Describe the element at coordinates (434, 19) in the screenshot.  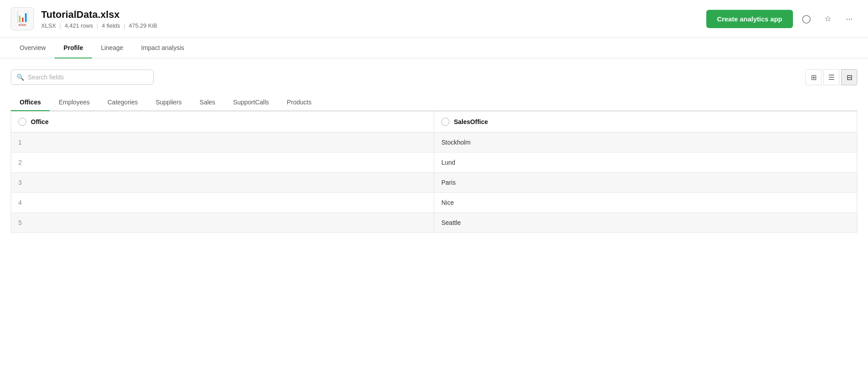
I see `header: 📊 xlsx TutorialData.xlsx XLSX | 4,421 ro…` at that location.